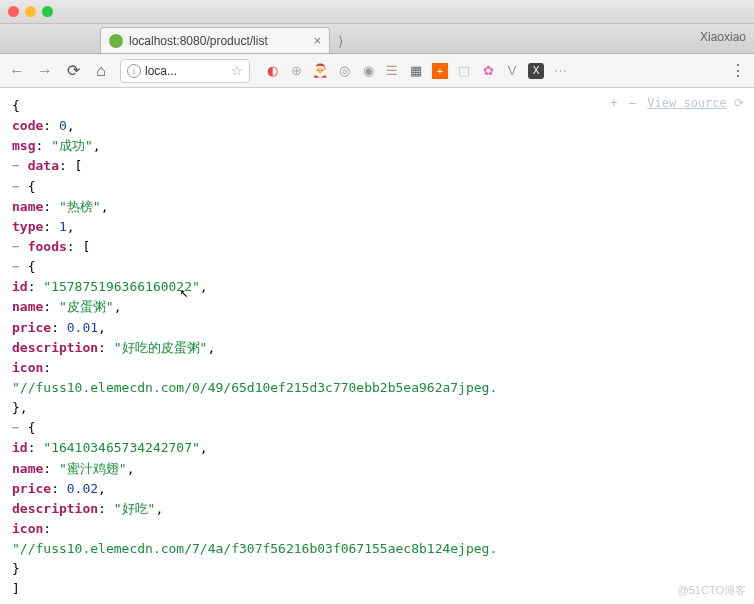 This screenshot has width=754, height=604. Describe the element at coordinates (377, 39) in the screenshot. I see `tab-strip: localhost:8080/product/list × ⟩ Xiaoxiao` at that location.